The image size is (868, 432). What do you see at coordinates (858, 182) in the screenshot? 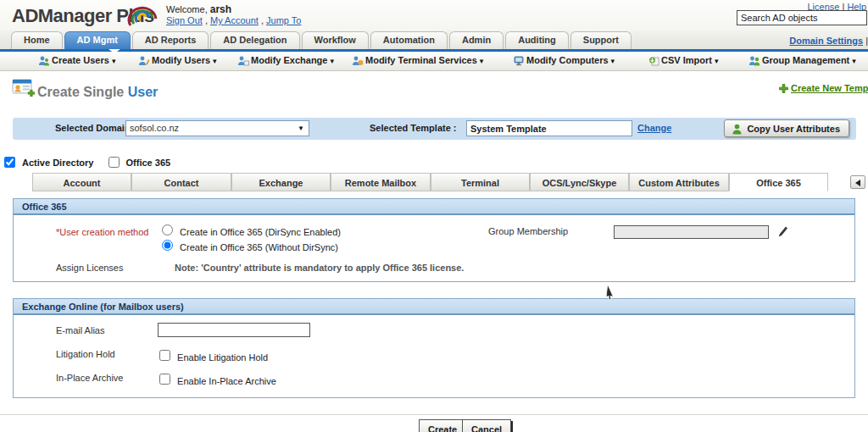
I see `tab-scroll-left-button` at bounding box center [858, 182].